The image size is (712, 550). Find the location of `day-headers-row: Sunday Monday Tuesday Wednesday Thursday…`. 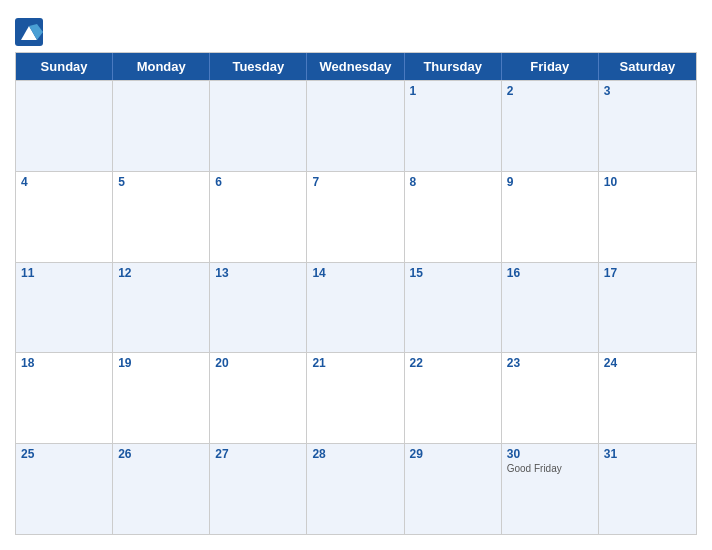

day-headers-row: Sunday Monday Tuesday Wednesday Thursday… is located at coordinates (356, 66).